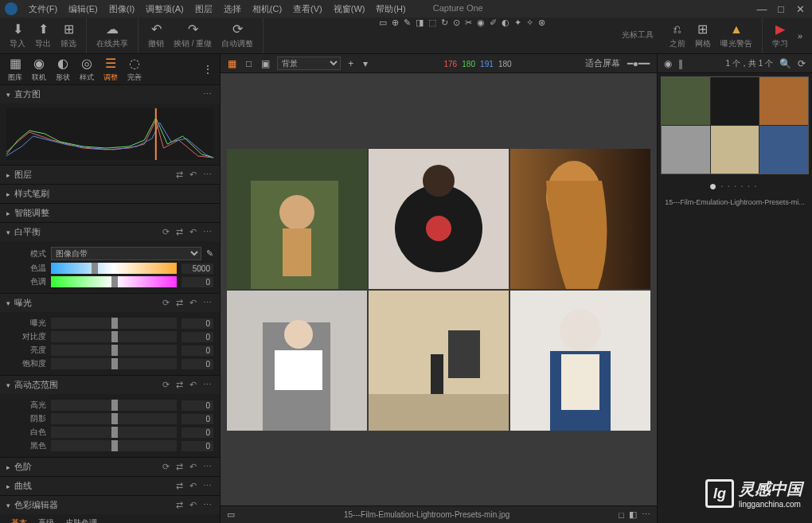  What do you see at coordinates (439, 64) in the screenshot?
I see `viewer-toolbar: ▦ □ ▣ 背景 + ▾ 176 180 191 180 适合屏幕 ━●━━` at bounding box center [439, 64].